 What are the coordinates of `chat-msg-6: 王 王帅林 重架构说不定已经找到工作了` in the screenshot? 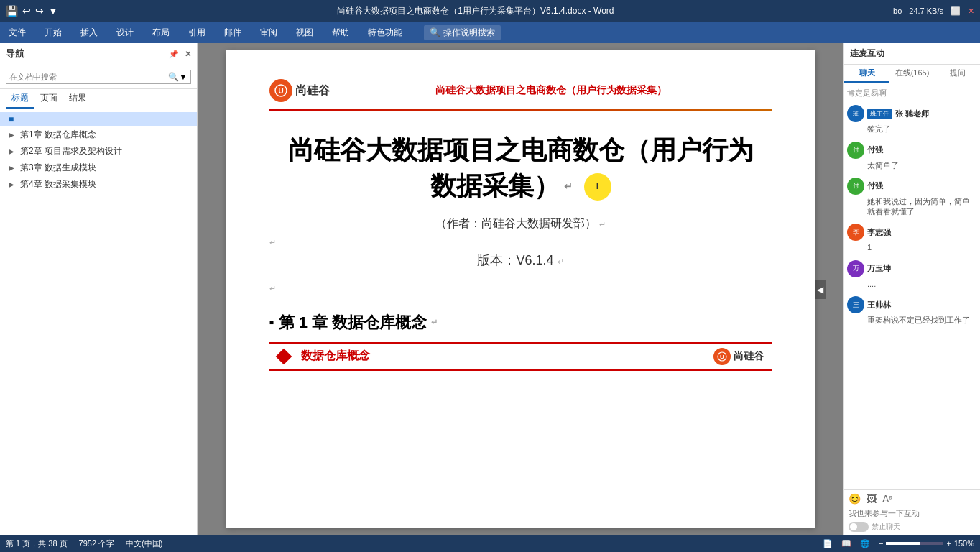 It's located at (912, 310).